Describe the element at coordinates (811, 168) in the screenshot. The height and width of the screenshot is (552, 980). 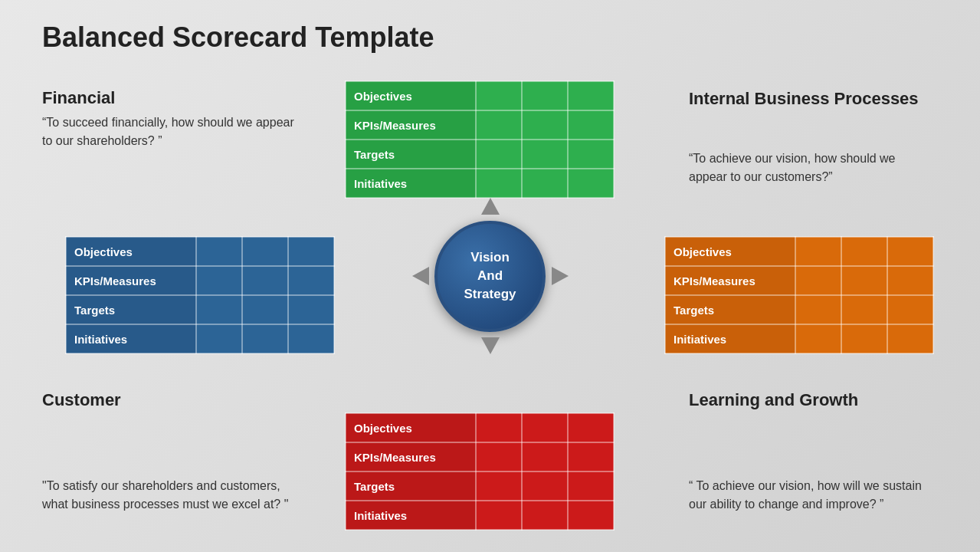
I see `internal-text: “To achieve our vision, how should we ap…` at that location.